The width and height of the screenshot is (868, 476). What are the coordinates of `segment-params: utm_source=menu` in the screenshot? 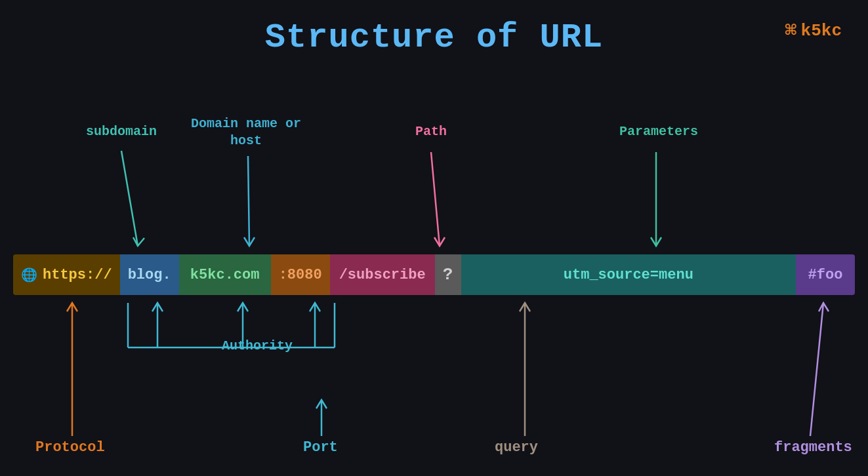 It's located at (629, 275).